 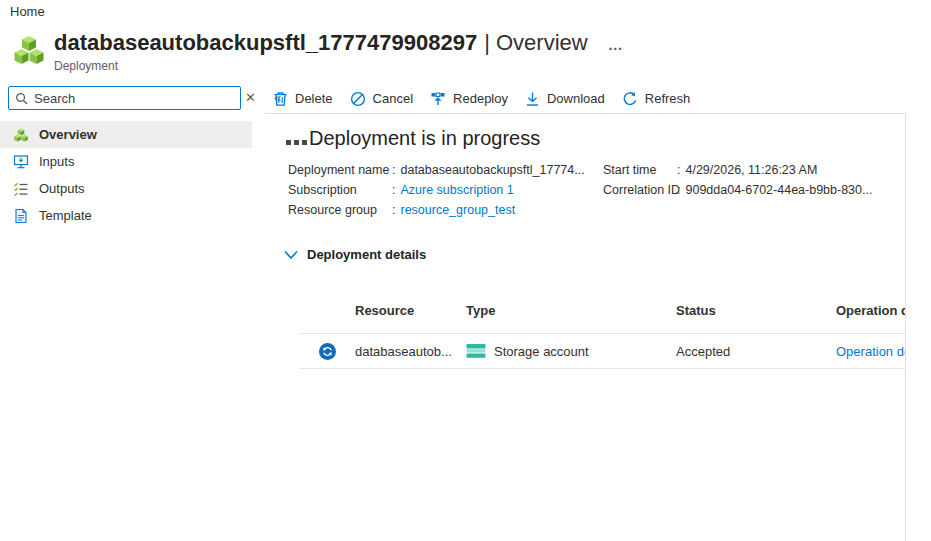 I want to click on search-placeholder: Search, so click(x=54, y=98).